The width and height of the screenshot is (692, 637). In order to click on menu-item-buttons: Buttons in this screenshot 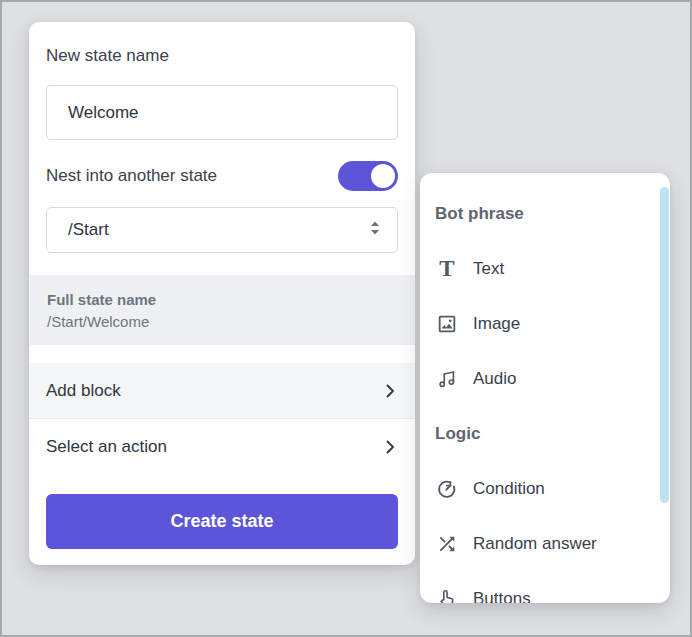, I will do `click(545, 587)`.